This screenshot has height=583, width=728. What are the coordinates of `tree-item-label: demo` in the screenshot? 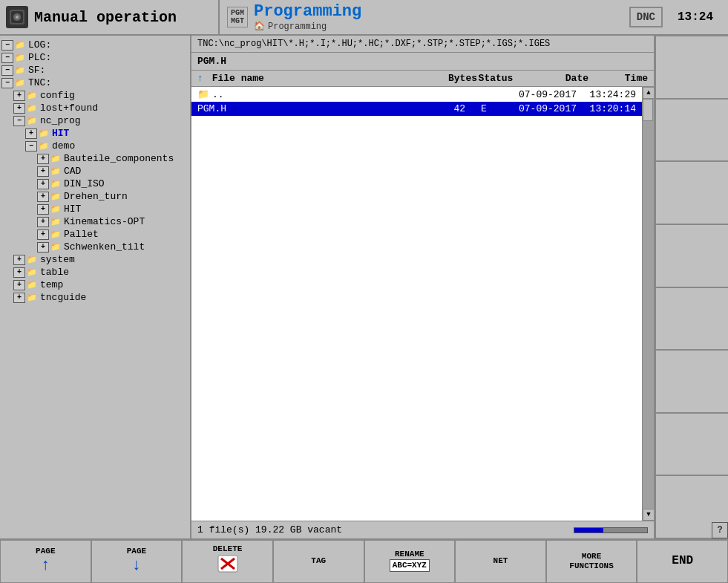 It's located at (64, 146).